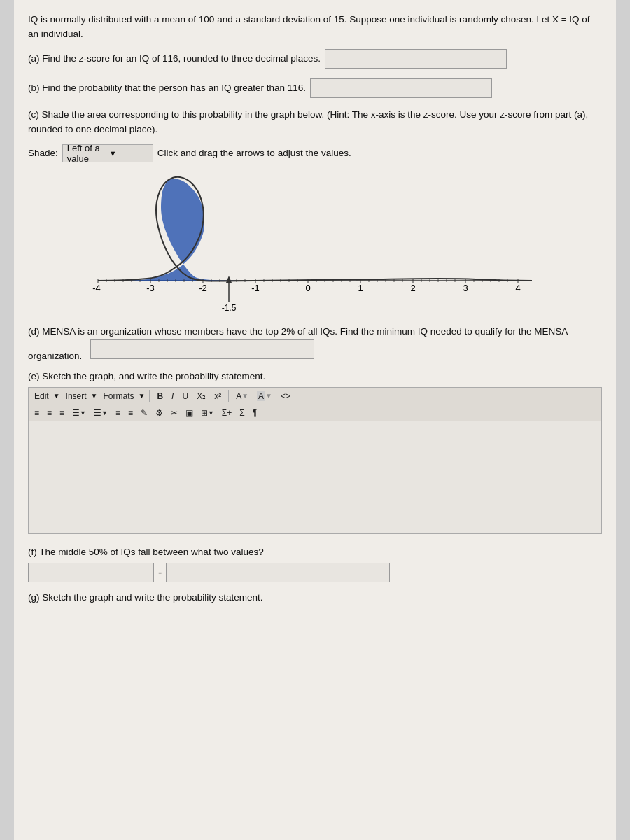  I want to click on align-center-button: ≡, so click(49, 413).